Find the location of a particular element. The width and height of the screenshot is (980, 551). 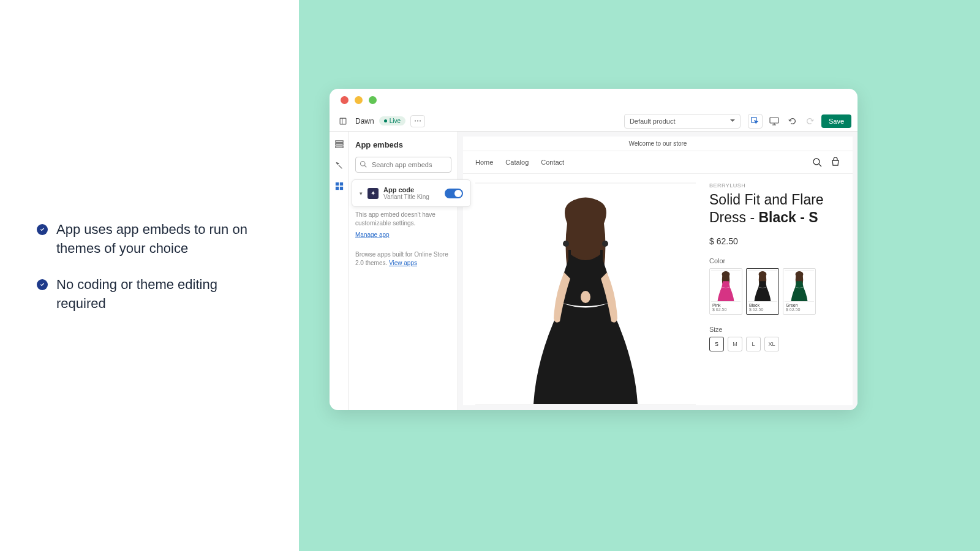

swatch-label: Black is located at coordinates (763, 305).